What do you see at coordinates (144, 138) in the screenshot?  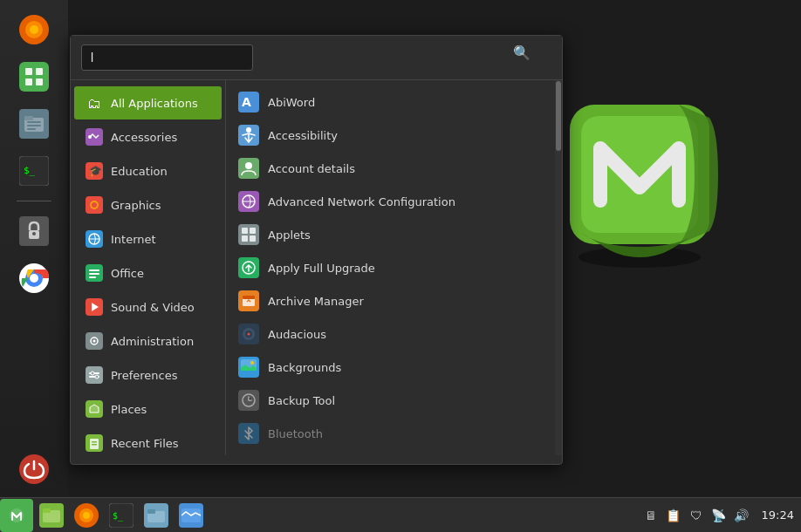 I see `category-accessories-label: Accessories` at bounding box center [144, 138].